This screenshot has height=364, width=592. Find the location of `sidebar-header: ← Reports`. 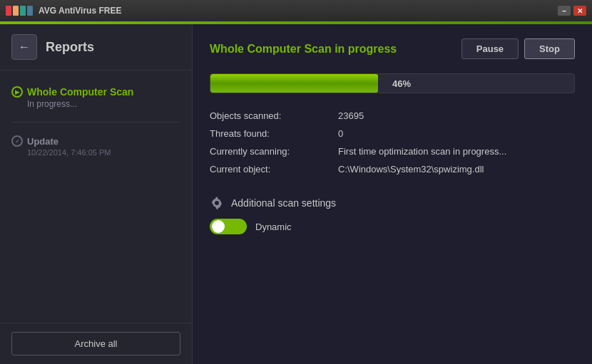

sidebar-header: ← Reports is located at coordinates (96, 47).